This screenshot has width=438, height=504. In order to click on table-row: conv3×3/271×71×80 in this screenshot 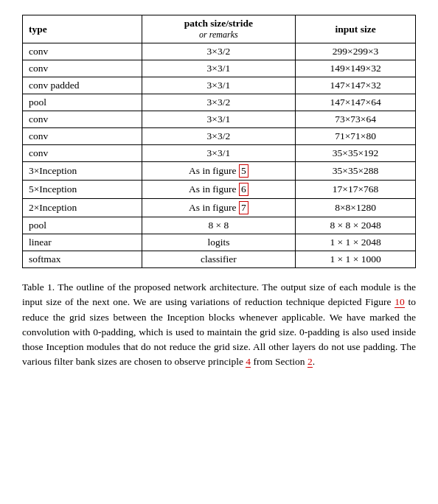, I will do `click(220, 137)`.